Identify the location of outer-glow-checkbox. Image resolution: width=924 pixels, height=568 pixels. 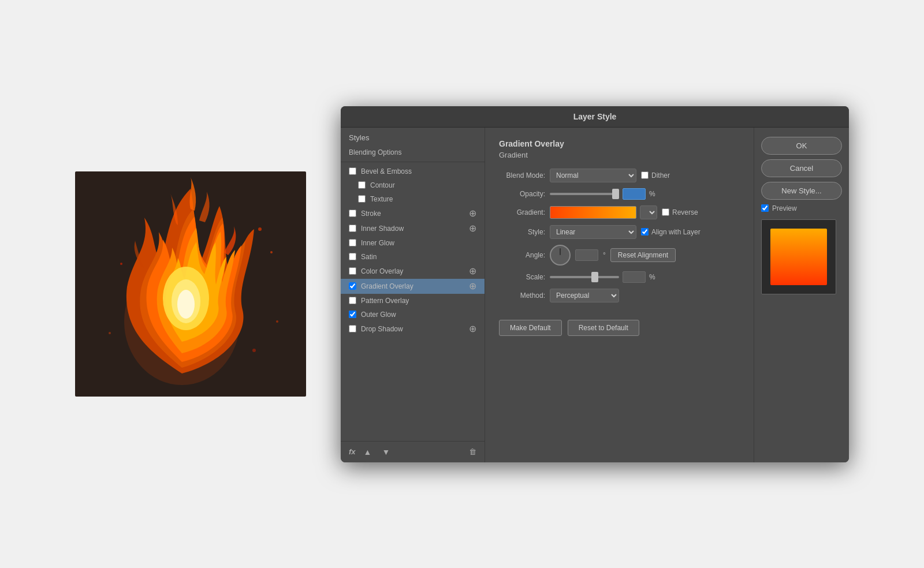
(352, 314).